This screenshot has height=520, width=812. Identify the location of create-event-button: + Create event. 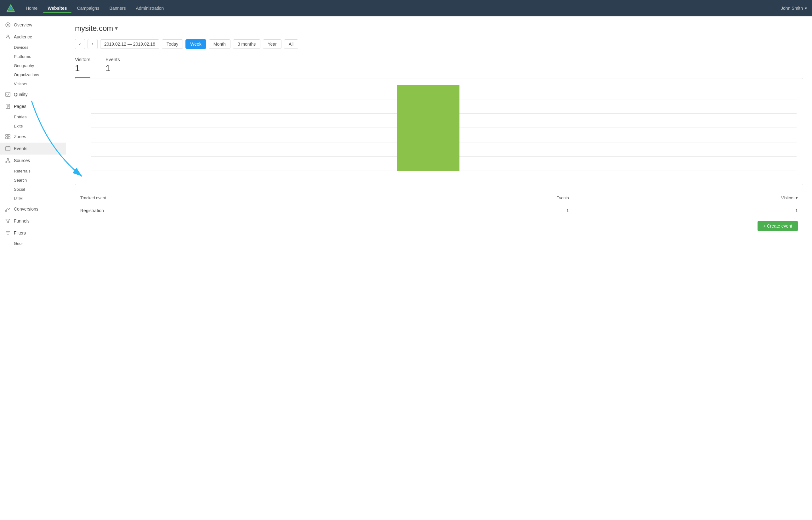
(778, 226).